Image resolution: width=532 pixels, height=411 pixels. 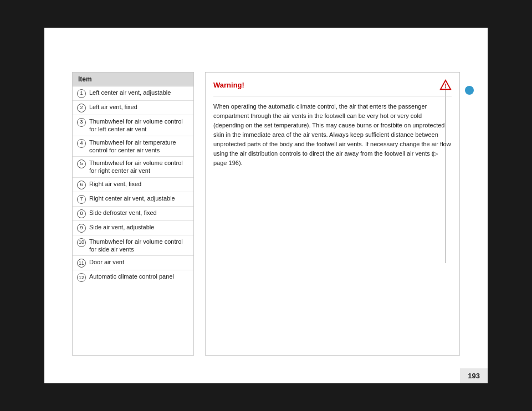 What do you see at coordinates (332, 135) in the screenshot?
I see `warning-text: When operating the automatic climate con…` at bounding box center [332, 135].